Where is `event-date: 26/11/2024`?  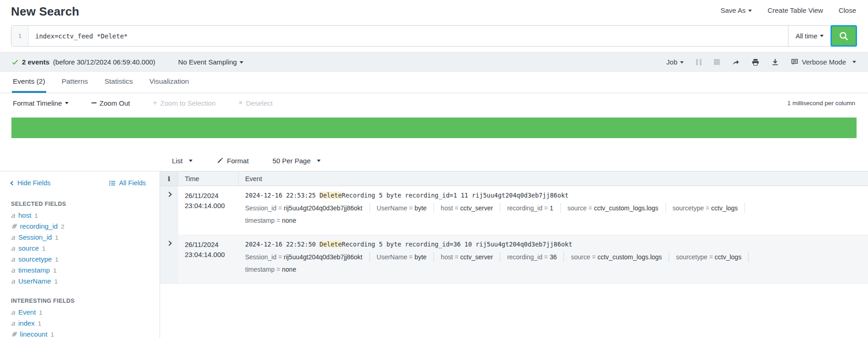
event-date: 26/11/2024 is located at coordinates (212, 245).